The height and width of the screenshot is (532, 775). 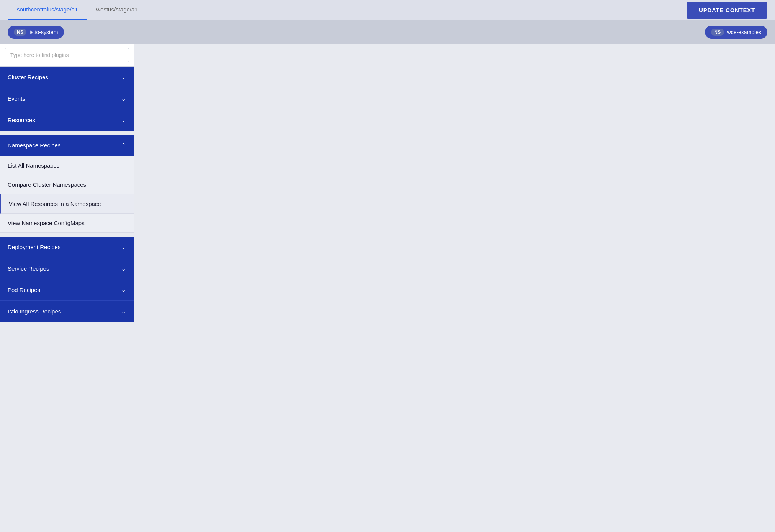 I want to click on ns-badge-wce: NS, so click(x=718, y=32).